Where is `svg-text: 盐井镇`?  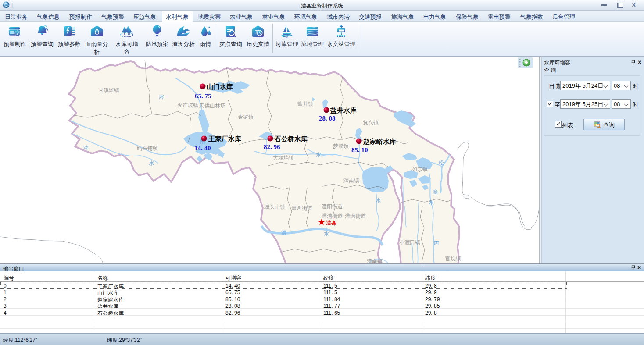
svg-text: 盐井镇 is located at coordinates (305, 104).